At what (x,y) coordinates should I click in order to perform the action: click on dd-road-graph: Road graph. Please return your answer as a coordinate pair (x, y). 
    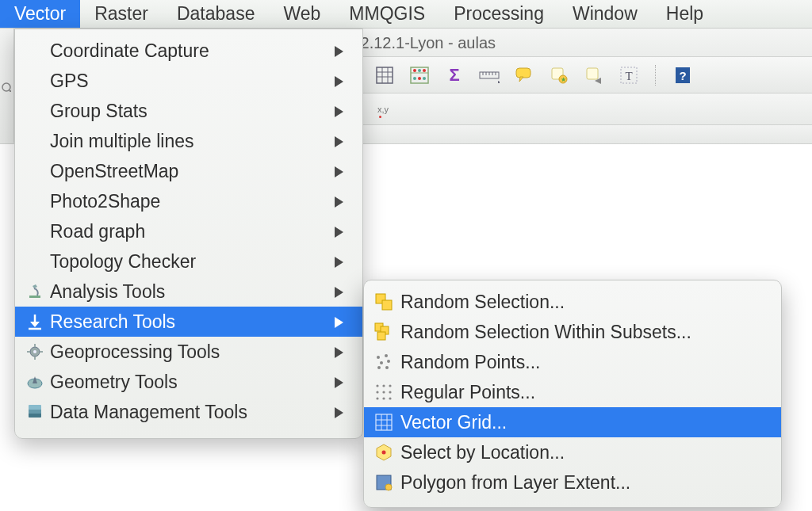
    Looking at the image, I should click on (189, 231).